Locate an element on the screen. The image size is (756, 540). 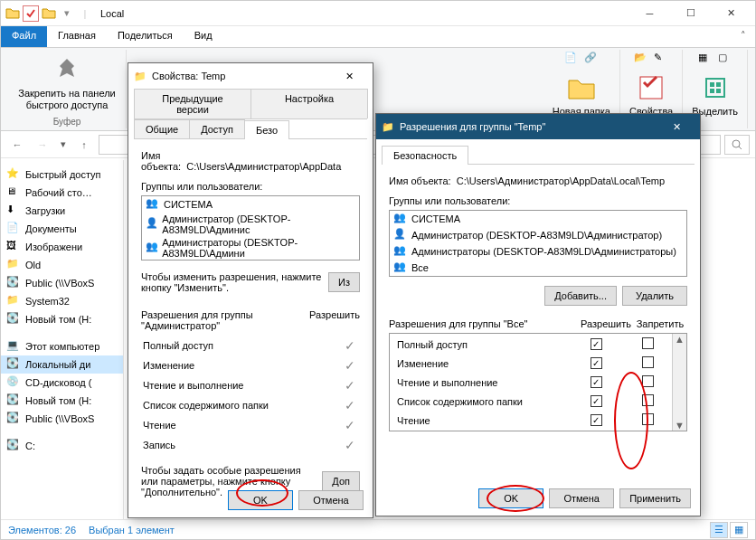
list-item: 👤Администратор (DESKTOP-A83M9LD\Админист… is located at coordinates (538, 235).